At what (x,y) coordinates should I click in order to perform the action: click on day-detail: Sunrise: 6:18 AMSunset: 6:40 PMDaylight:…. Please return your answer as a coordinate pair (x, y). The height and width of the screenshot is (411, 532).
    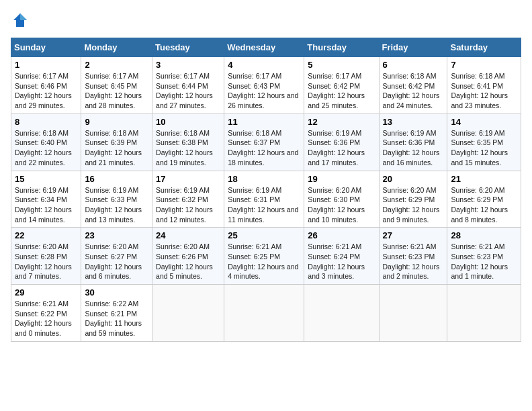
    Looking at the image, I should click on (43, 148).